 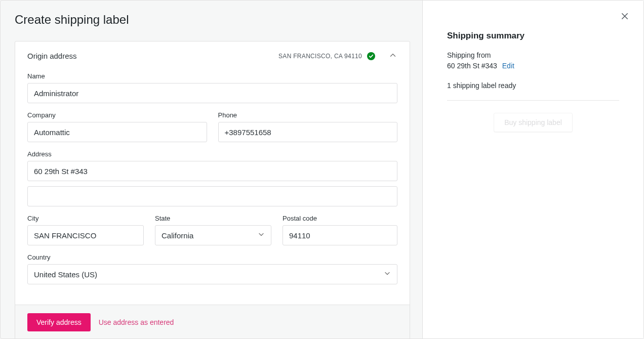 I want to click on postal-label: Postal code, so click(x=340, y=219).